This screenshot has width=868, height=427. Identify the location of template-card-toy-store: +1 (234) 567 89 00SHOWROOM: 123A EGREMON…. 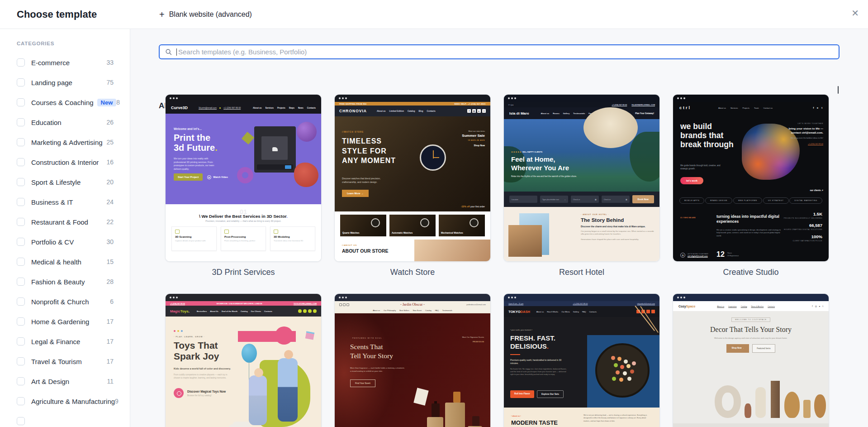
(243, 360).